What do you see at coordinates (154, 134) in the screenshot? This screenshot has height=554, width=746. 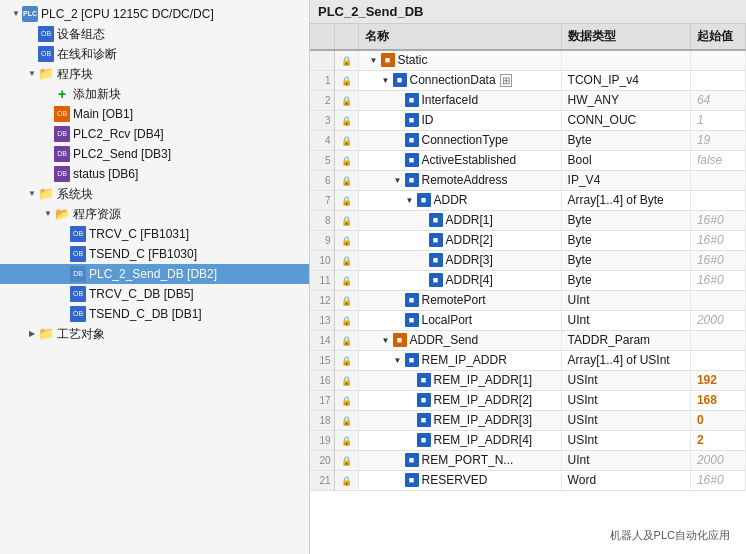 I see `tree-item-plc2-rcv: DBPLC2_Rcv [DB4]` at bounding box center [154, 134].